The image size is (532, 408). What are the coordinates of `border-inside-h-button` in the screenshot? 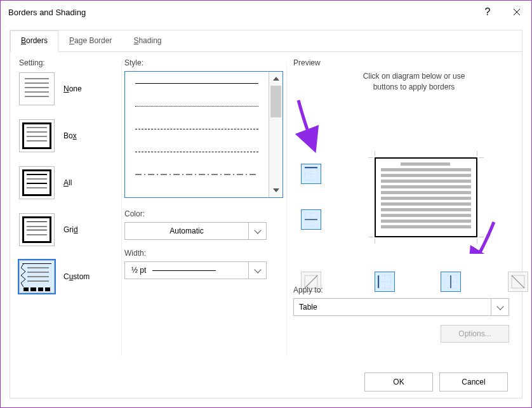 It's located at (311, 220).